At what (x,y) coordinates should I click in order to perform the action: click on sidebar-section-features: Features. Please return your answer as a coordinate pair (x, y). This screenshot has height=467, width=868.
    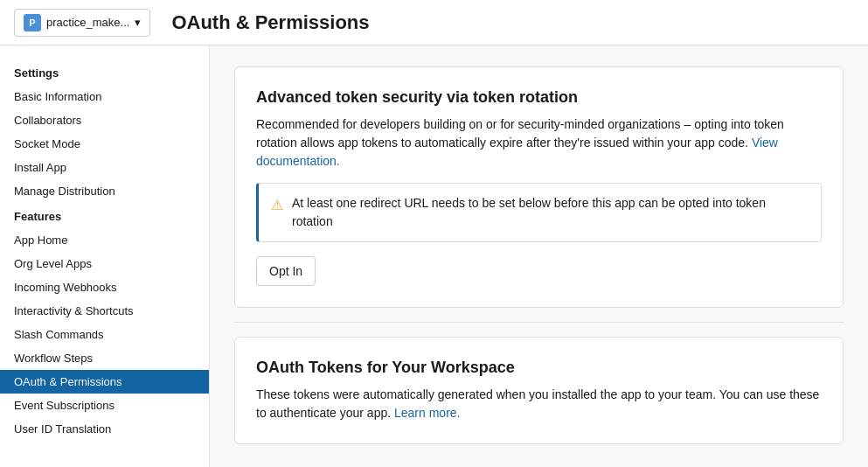
    Looking at the image, I should click on (105, 215).